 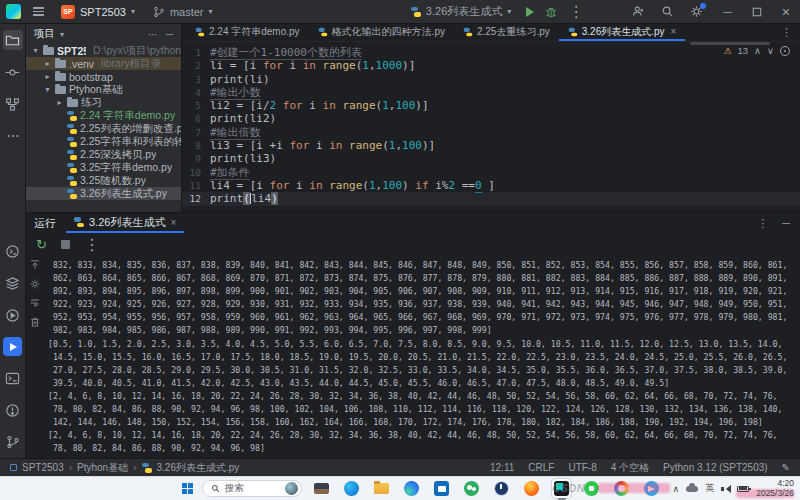 What do you see at coordinates (491, 146) in the screenshot?
I see `code-line: 8li3 = [i +i for i in range(1,100)]` at bounding box center [491, 146].